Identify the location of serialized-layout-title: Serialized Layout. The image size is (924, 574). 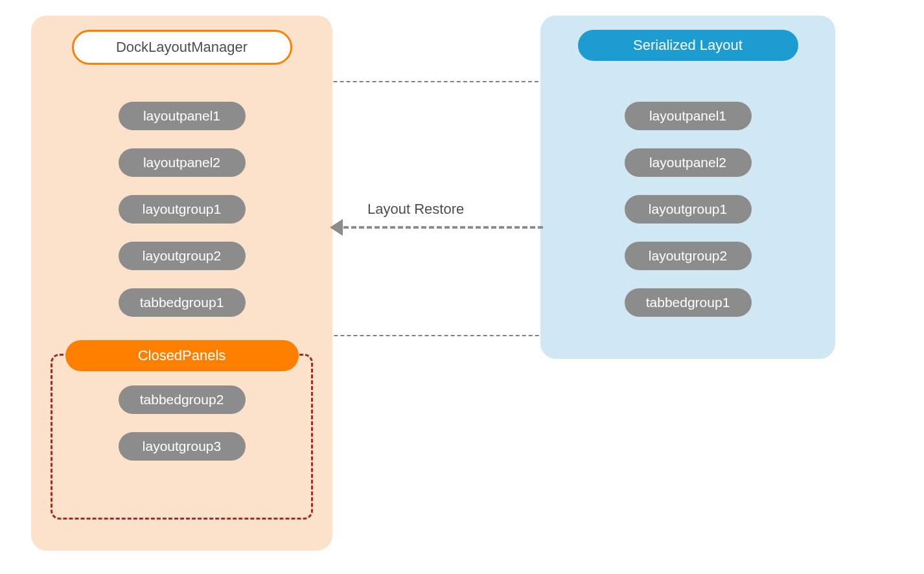
(688, 45).